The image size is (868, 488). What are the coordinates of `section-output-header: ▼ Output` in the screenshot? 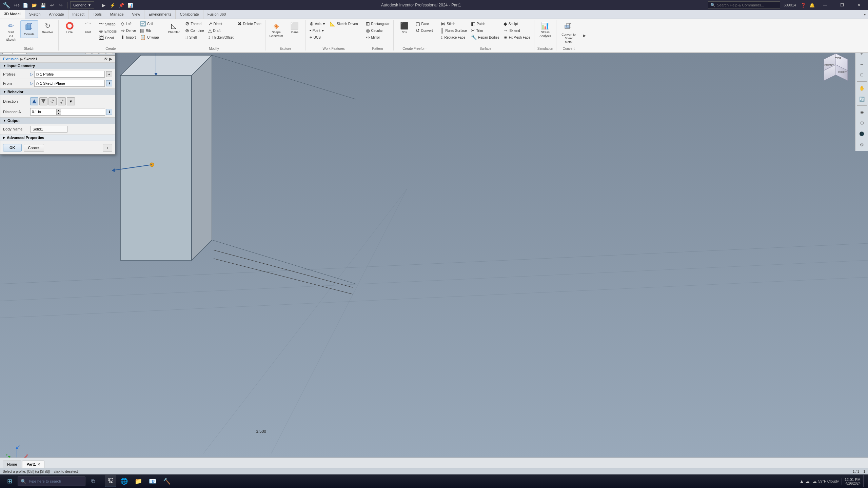 It's located at (58, 121).